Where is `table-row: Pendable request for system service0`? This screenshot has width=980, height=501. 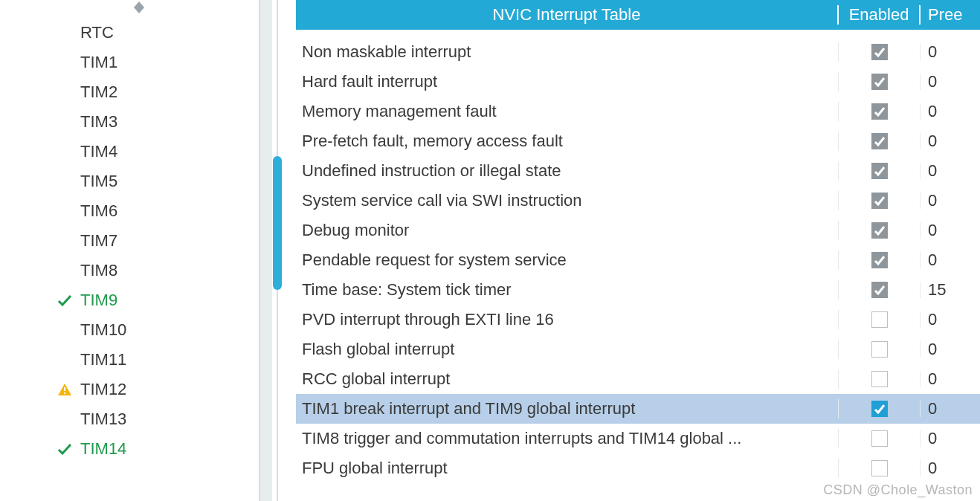
table-row: Pendable request for system service0 is located at coordinates (638, 260).